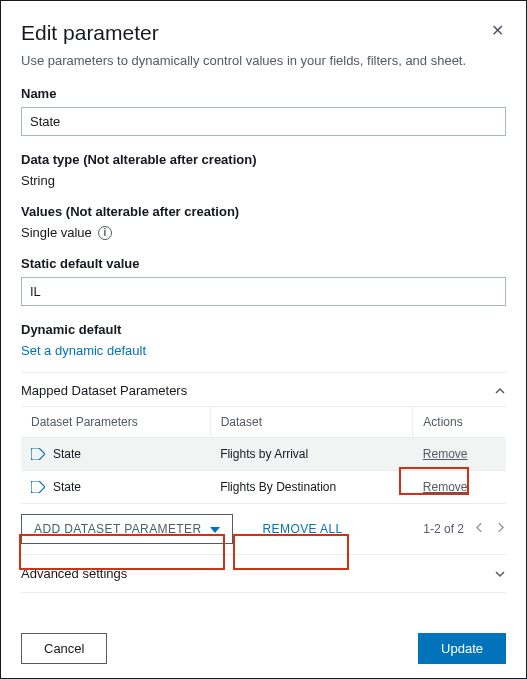 This screenshot has width=527, height=679. Describe the element at coordinates (264, 330) in the screenshot. I see `dynamic-default-label: Dynamic default` at that location.